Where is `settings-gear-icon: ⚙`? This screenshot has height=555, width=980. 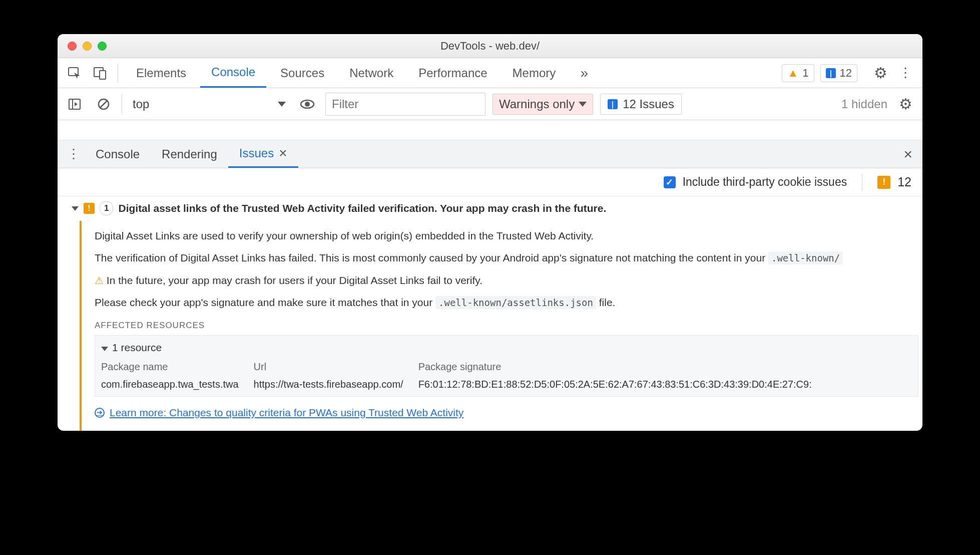
settings-gear-icon: ⚙ is located at coordinates (880, 73).